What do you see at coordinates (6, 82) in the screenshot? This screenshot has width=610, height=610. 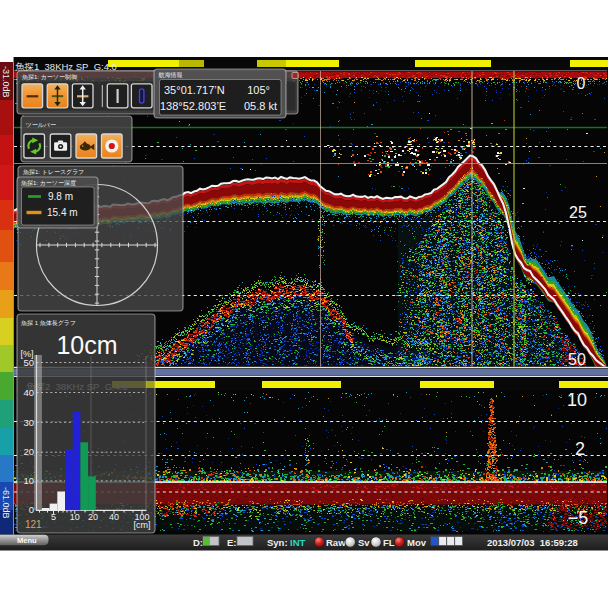 I see `svg-text: -31.0dB` at bounding box center [6, 82].